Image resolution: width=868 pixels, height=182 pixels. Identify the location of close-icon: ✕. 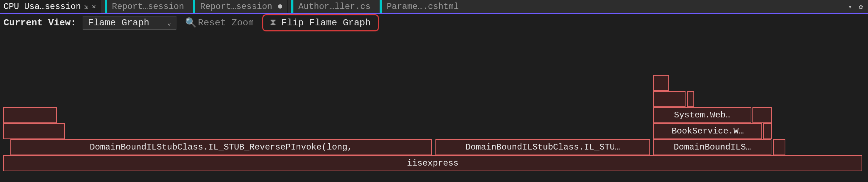
(94, 6).